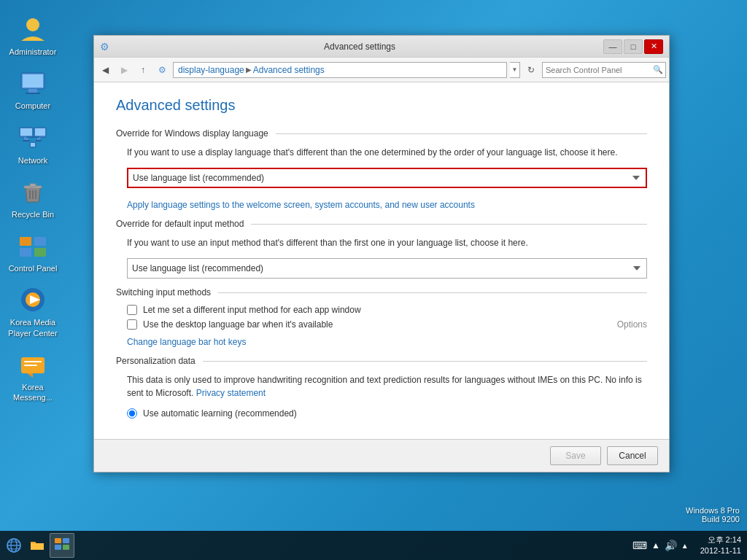 This screenshot has height=560, width=747. Describe the element at coordinates (340, 70) in the screenshot. I see `address-path: display-language ▶ Advanced settings` at that location.